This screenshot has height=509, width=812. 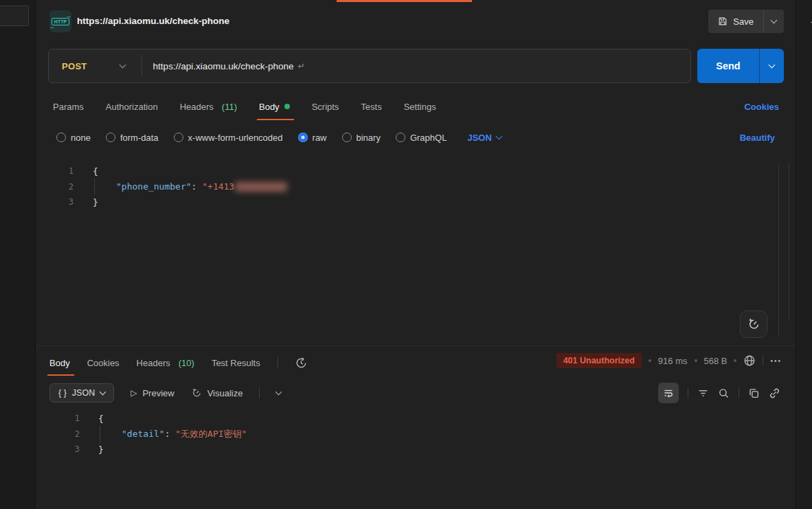 What do you see at coordinates (723, 21) in the screenshot?
I see `save-floppy-icon` at bounding box center [723, 21].